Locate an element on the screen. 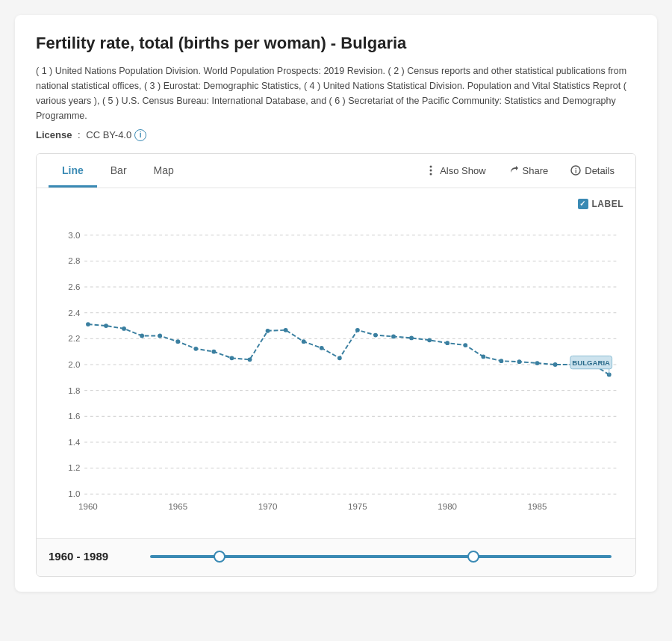 This screenshot has height=641, width=672. svg-text: 2.2 is located at coordinates (74, 338).